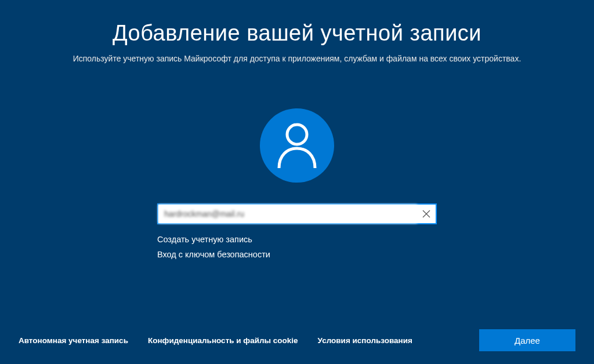 Image resolution: width=594 pixels, height=364 pixels. Describe the element at coordinates (223, 341) in the screenshot. I see `privacy-cookies-link: Конфиденциальность и файлы cookie` at that location.